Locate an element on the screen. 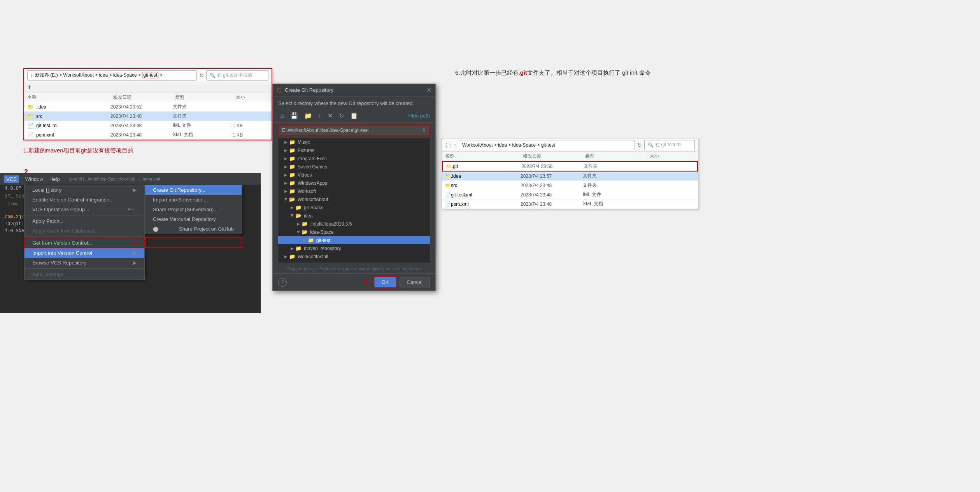 The height and width of the screenshot is (492, 980). tree-item-label: git-Space is located at coordinates (314, 208).